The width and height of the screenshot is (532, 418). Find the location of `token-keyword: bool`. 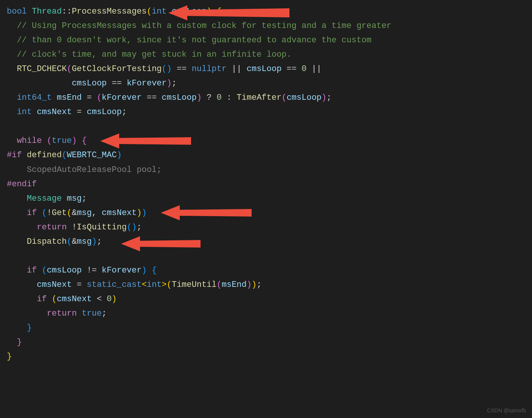

token-keyword: bool is located at coordinates (17, 11).